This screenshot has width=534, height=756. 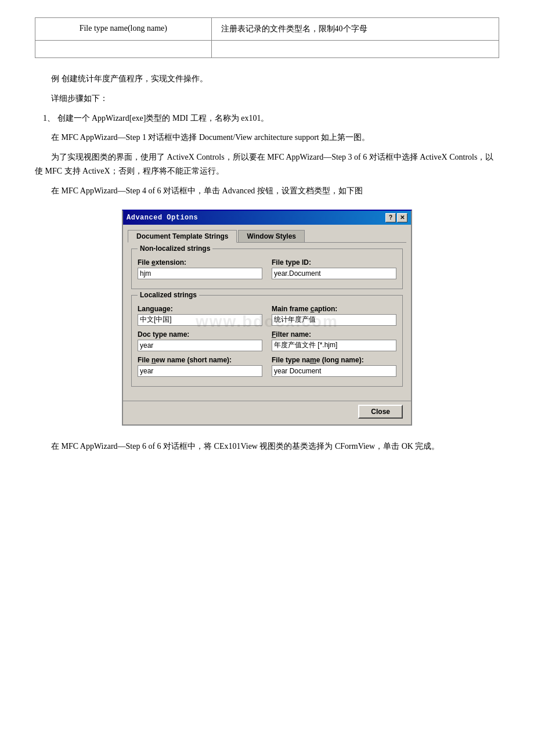 I want to click on step4-intro: 在 MFC AppWizard—Step 4 of 6 对话框中，单击 Adva…, so click(x=267, y=191).